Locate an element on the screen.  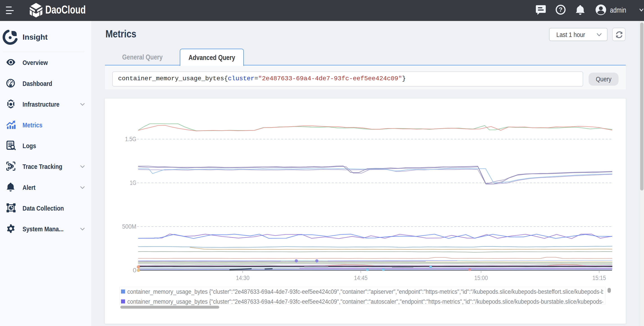
svg-text: 1.5G is located at coordinates (130, 139).